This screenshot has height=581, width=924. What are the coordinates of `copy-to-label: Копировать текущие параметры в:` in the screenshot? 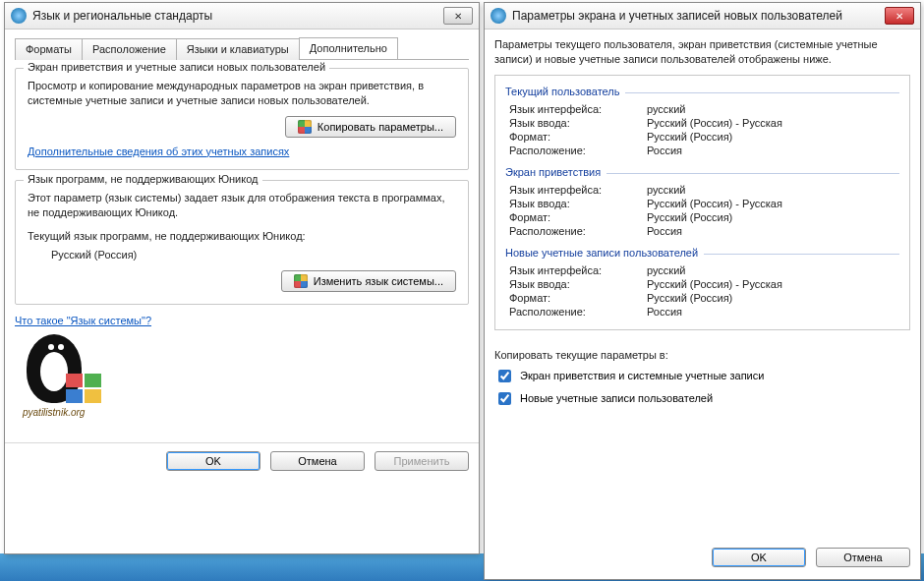 It's located at (702, 356).